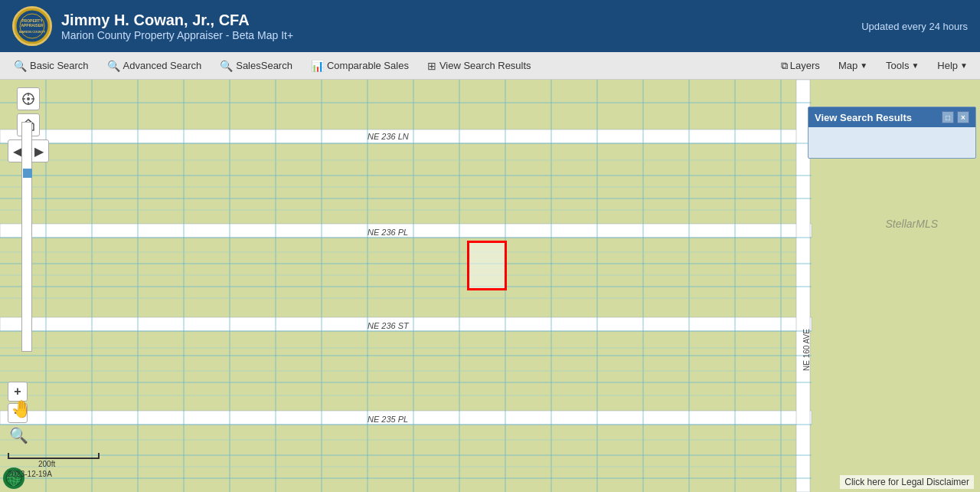  What do you see at coordinates (47, 464) in the screenshot?
I see `scale-label: 200ft` at bounding box center [47, 464].